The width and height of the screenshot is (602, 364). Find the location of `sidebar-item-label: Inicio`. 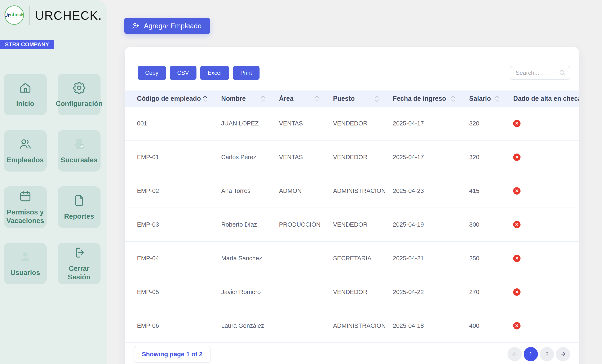

sidebar-item-label: Inicio is located at coordinates (25, 104).